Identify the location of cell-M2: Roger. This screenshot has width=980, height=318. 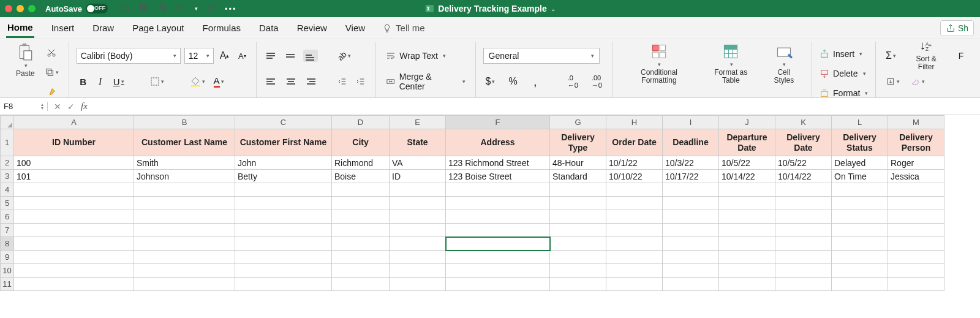
(916, 163).